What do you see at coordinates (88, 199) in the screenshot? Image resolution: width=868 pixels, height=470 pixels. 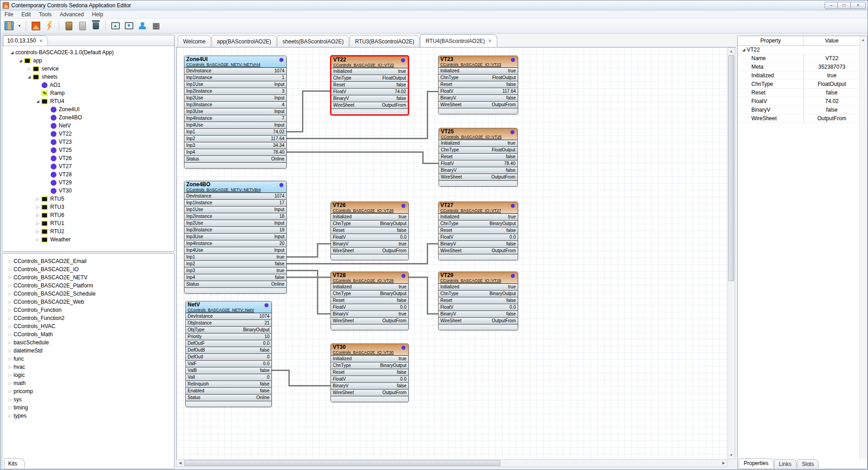 I see `tree-item: RTU5` at bounding box center [88, 199].